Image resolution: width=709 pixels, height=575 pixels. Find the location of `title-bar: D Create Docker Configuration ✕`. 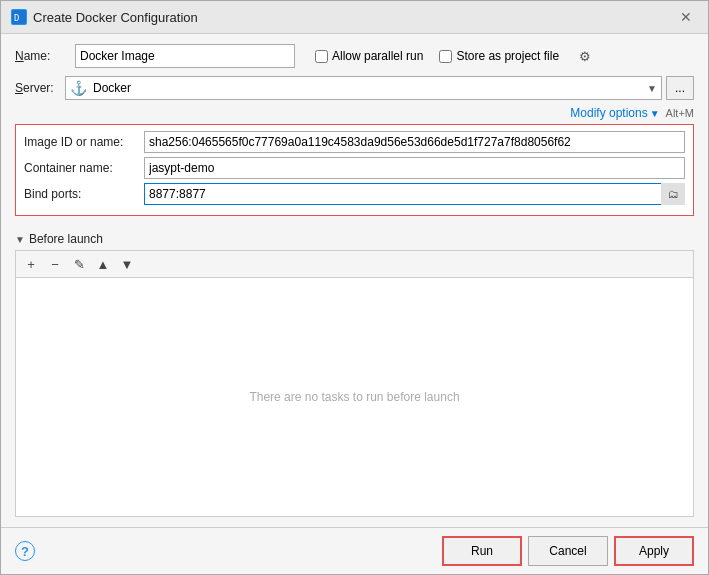

title-bar: D Create Docker Configuration ✕ is located at coordinates (354, 18).